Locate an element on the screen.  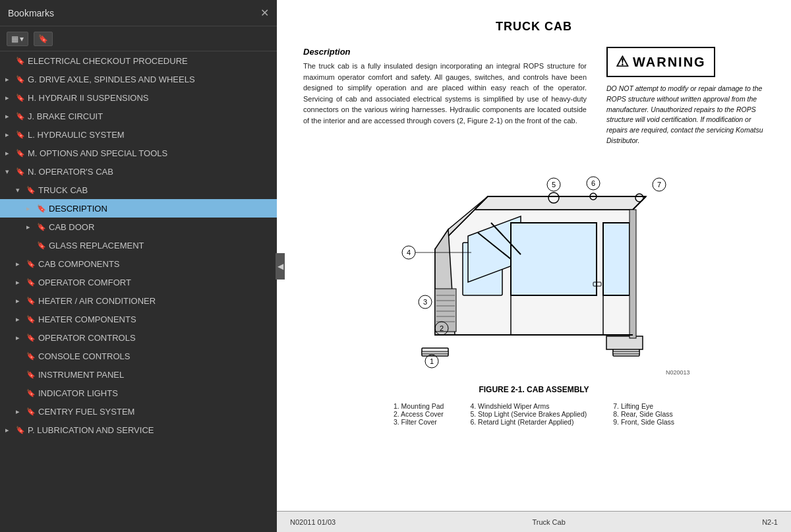
bookmark-label-truck-cab: TRUCK CAB is located at coordinates (63, 190).